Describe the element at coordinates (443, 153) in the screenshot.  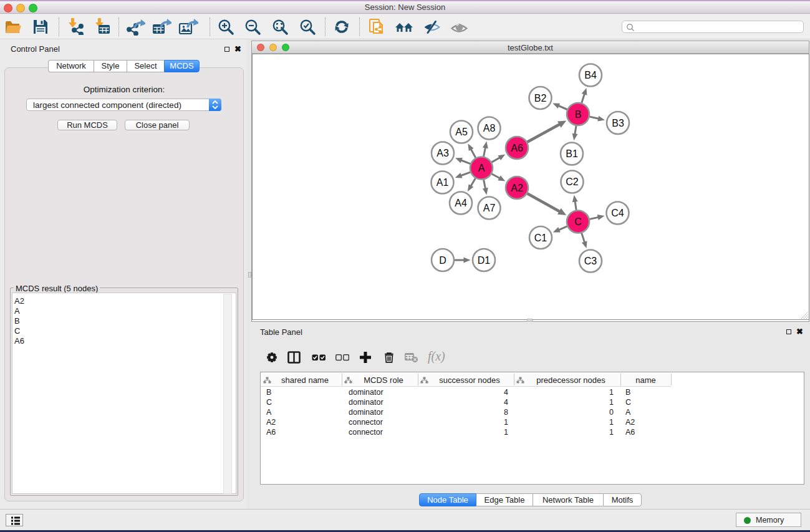
I see `svg-text: A3` at that location.